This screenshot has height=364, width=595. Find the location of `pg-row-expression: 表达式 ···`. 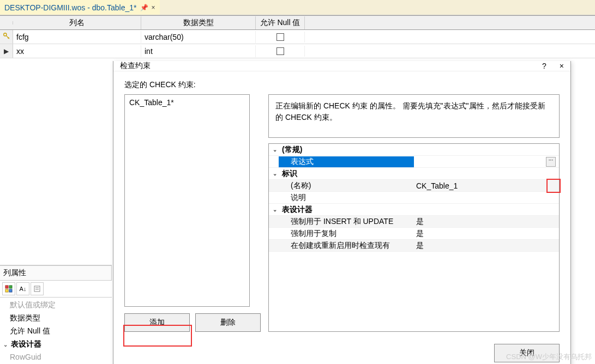

pg-row-expression: 表达式 ··· is located at coordinates (414, 162).